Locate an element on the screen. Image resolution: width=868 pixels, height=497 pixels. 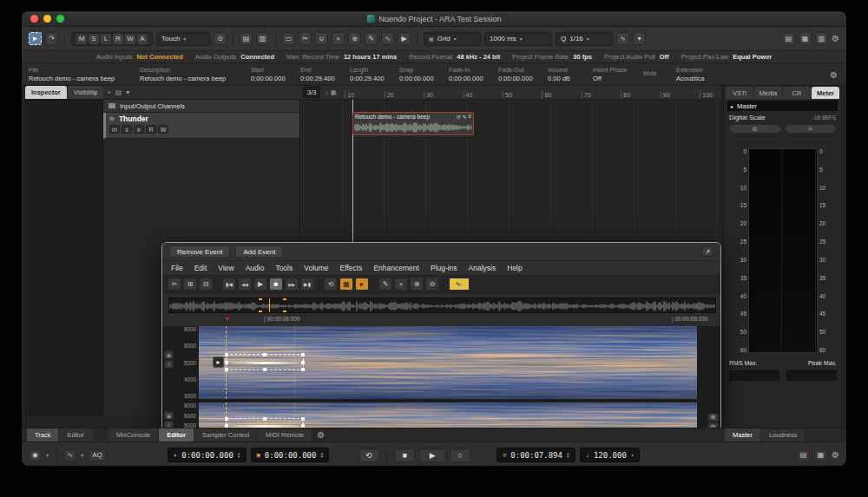
right-zone-tab: Media is located at coordinates (768, 93).